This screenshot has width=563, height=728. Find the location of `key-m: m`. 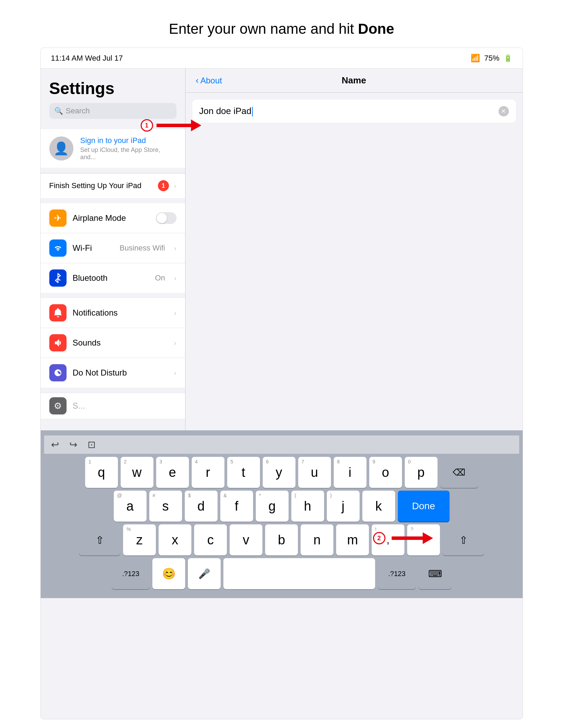

key-m: m is located at coordinates (352, 540).